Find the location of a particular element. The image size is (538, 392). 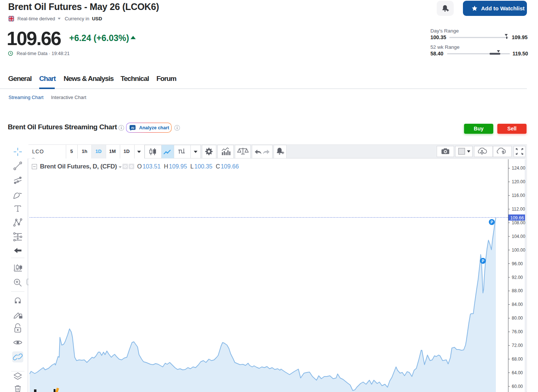

svg-text: 84.00 is located at coordinates (517, 304).